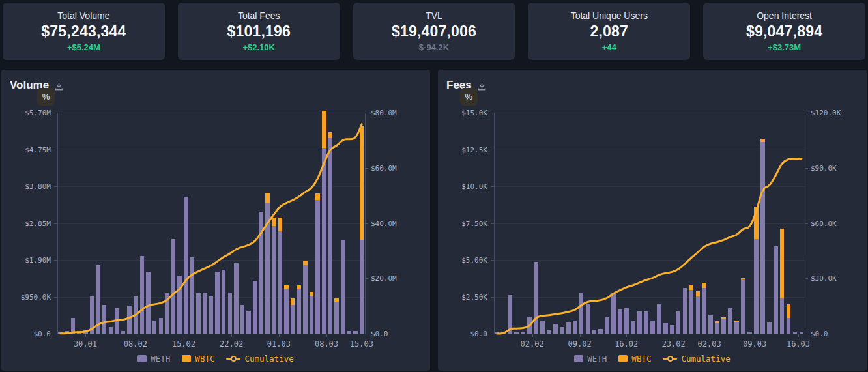  I want to click on y-axis-right-label: $20.0M, so click(384, 279).